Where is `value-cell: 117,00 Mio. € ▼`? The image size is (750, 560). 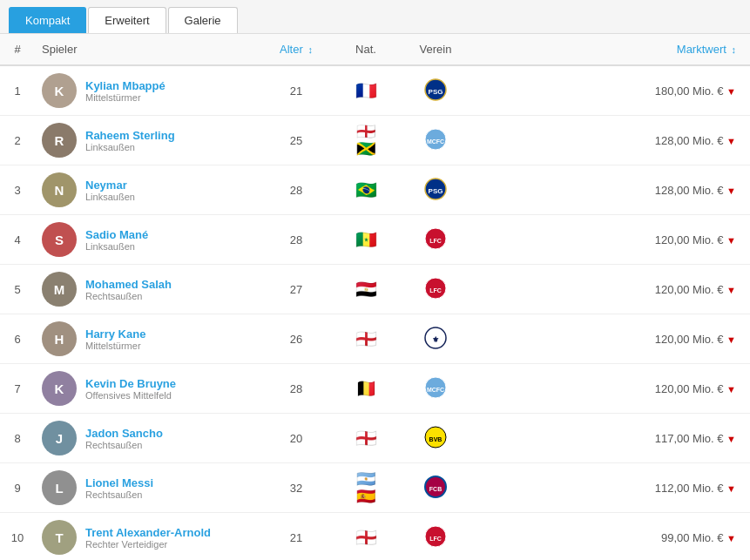
value-cell: 117,00 Mio. € ▼ is located at coordinates (610, 439).